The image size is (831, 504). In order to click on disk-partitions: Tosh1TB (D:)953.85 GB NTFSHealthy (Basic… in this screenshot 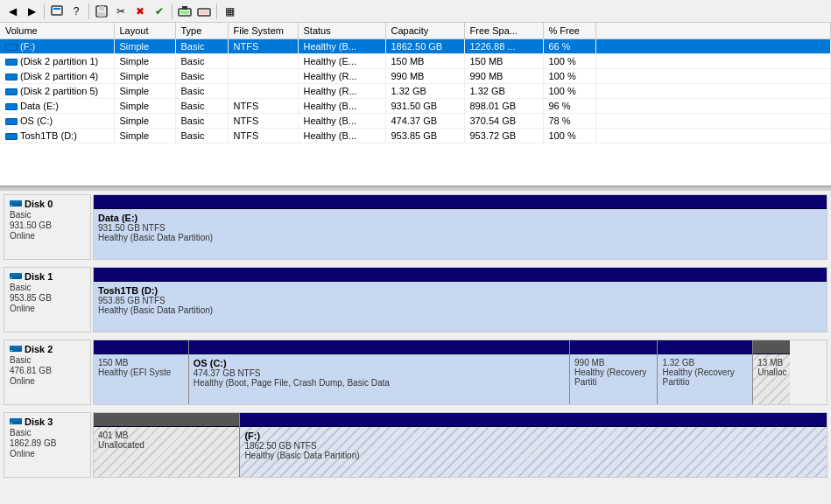, I will do `click(461, 299)`.